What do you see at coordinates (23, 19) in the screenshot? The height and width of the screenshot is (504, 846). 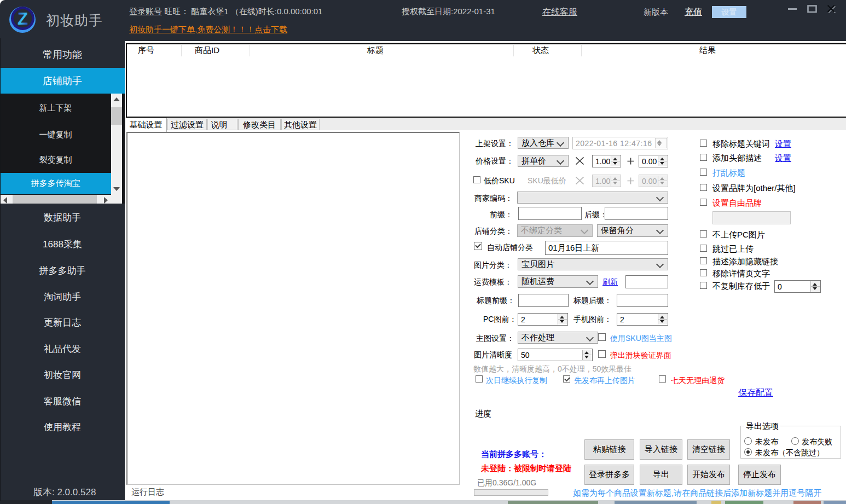 I see `svg-text: Z` at bounding box center [23, 19].